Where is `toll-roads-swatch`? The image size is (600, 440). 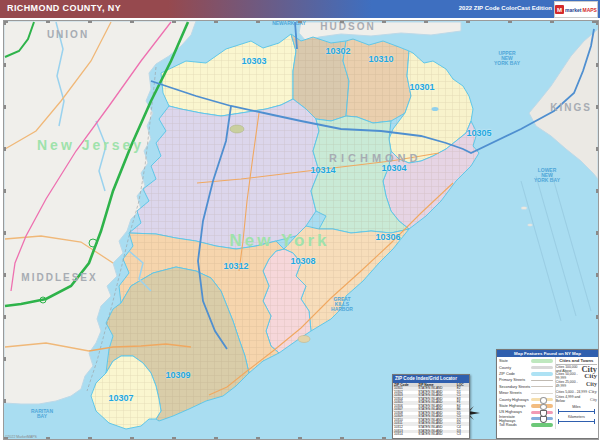
toll-roads-swatch is located at coordinates (542, 425).